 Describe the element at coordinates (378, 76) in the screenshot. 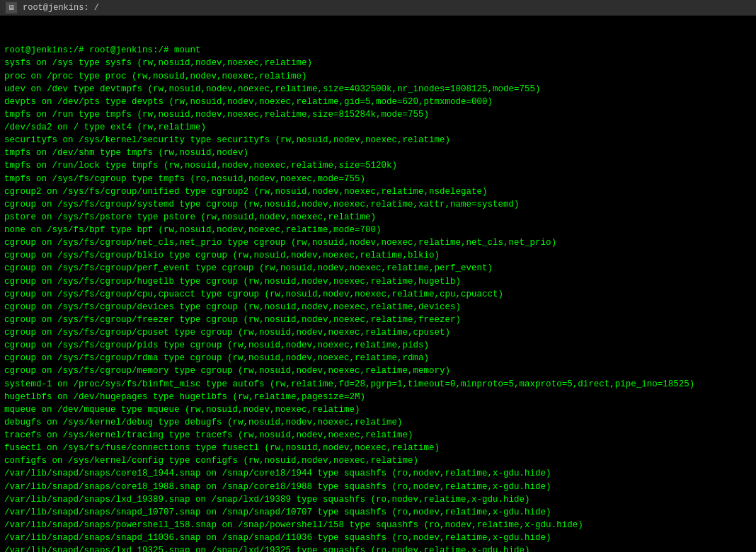

I see `terminal-line: proc on /proc type proc (rw,nosuid,nodev…` at that location.